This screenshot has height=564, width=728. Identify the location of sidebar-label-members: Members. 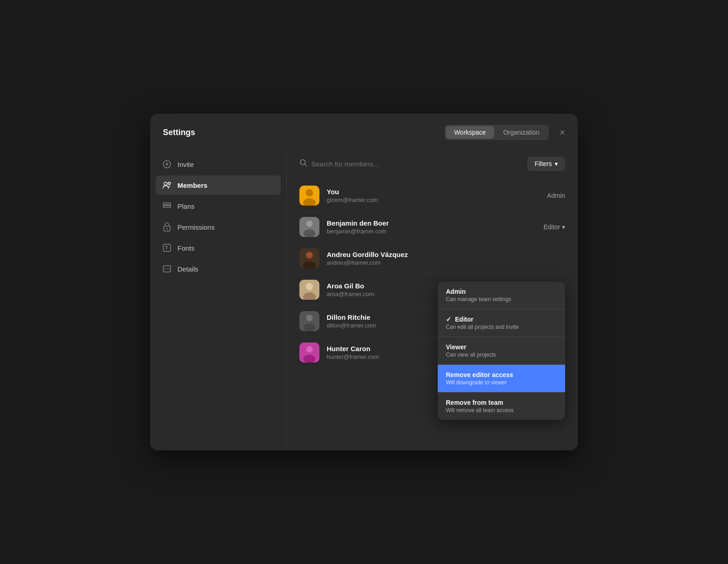
(192, 186).